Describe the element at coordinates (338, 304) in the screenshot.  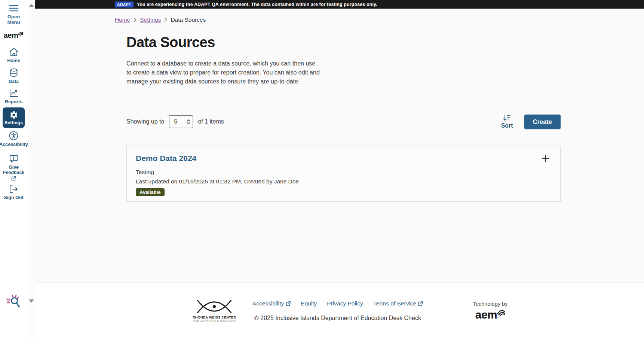
I see `footer-links: Accessibility Equity Privacy Policy Term…` at that location.